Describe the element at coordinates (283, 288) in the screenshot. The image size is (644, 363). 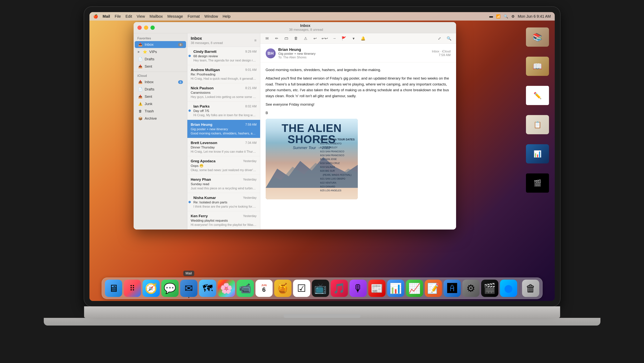
I see `dock-item-honey: 🍯` at that location.